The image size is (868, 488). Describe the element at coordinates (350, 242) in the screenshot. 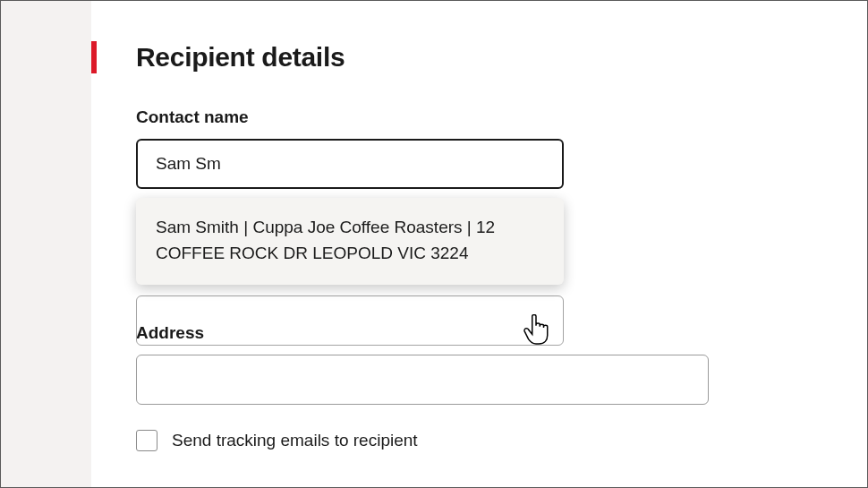

I see `autocomplete-dropdown: Sam Smith | Cuppa Joe Coffee Roasters | …` at that location.